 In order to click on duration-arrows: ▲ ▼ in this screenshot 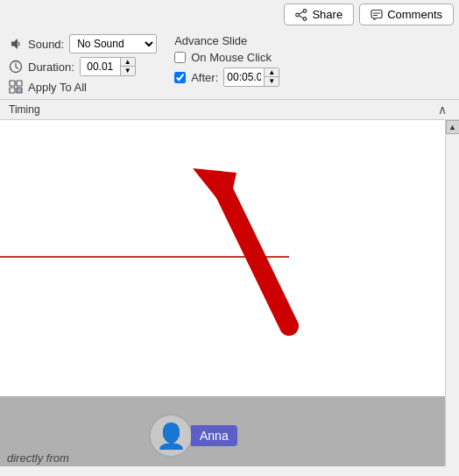, I will do `click(128, 67)`.